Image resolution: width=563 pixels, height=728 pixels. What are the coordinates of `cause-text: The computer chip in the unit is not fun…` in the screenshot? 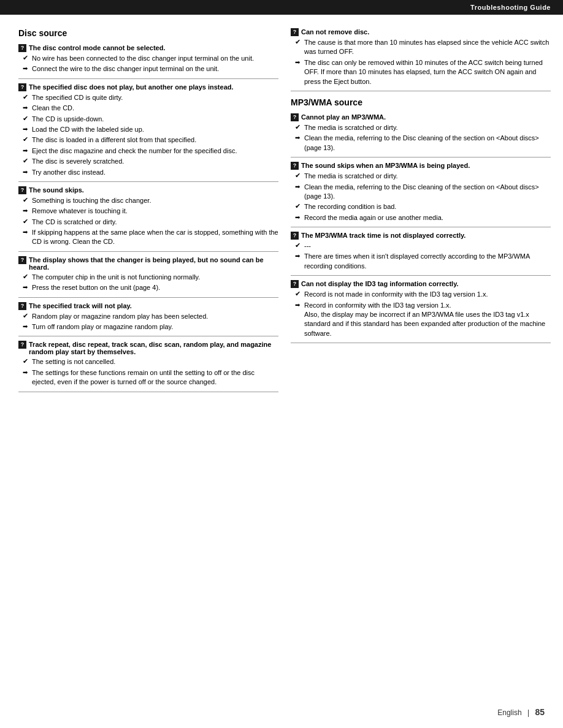 It's located at (155, 277).